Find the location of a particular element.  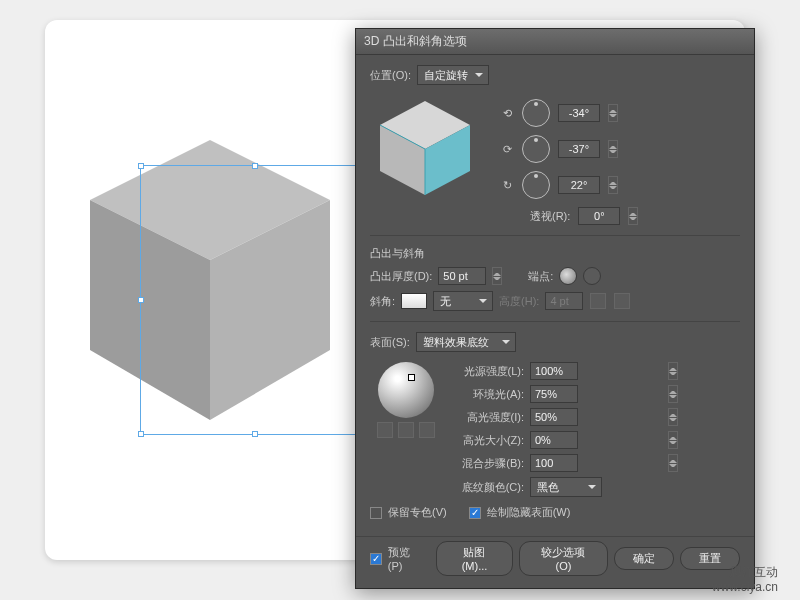

rot-y-icon: ⟳ is located at coordinates (507, 150).